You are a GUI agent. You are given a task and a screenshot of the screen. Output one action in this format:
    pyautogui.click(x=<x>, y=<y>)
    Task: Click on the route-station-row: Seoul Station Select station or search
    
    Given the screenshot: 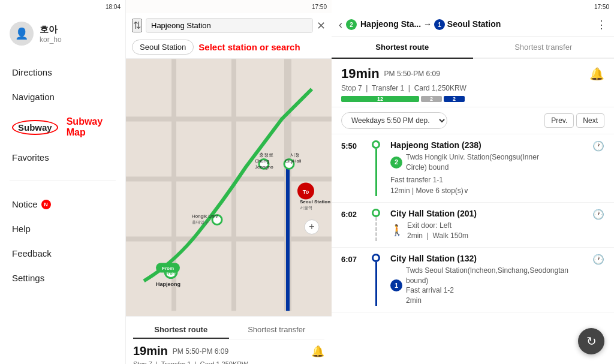 What is the action you would take?
    pyautogui.click(x=229, y=47)
    